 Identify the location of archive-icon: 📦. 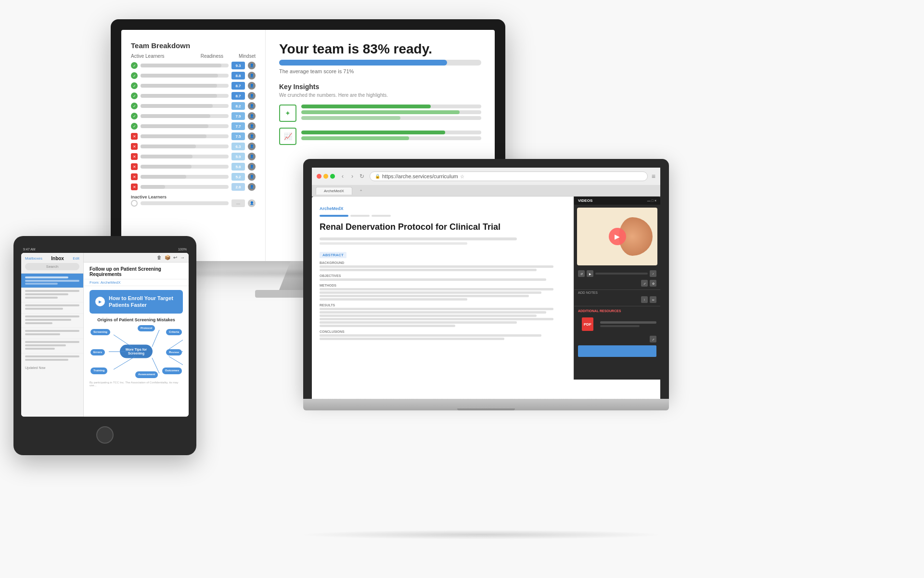
(167, 257).